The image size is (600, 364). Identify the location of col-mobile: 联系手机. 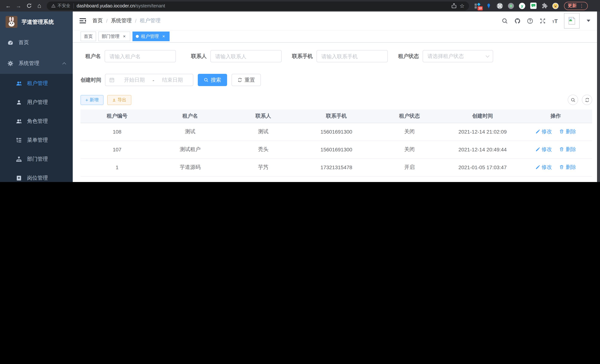
(336, 116).